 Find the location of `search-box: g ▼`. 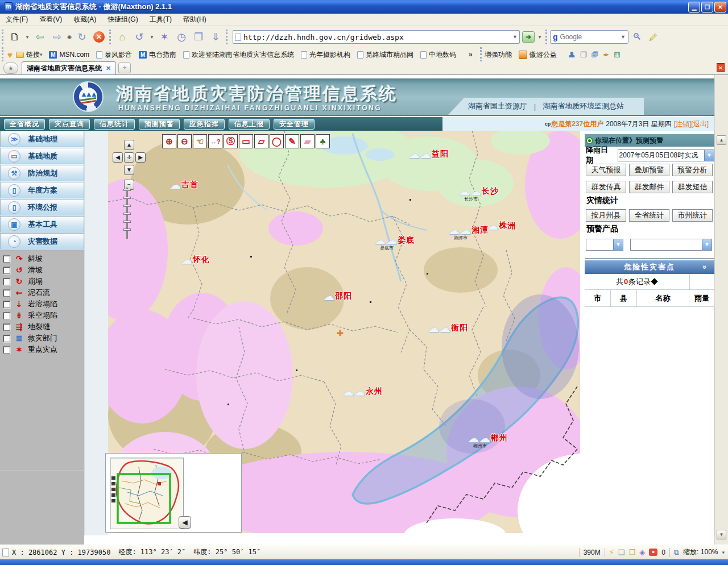

search-box: g ▼ is located at coordinates (589, 37).